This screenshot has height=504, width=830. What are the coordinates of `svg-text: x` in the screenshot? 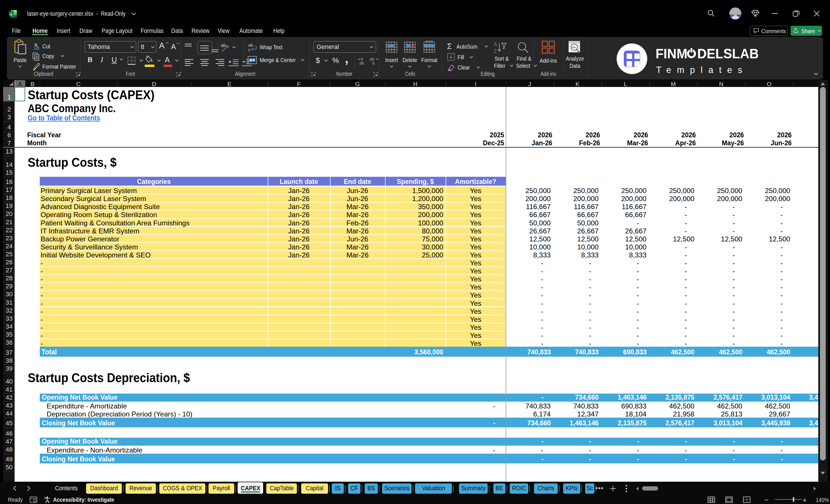 It's located at (11, 14).